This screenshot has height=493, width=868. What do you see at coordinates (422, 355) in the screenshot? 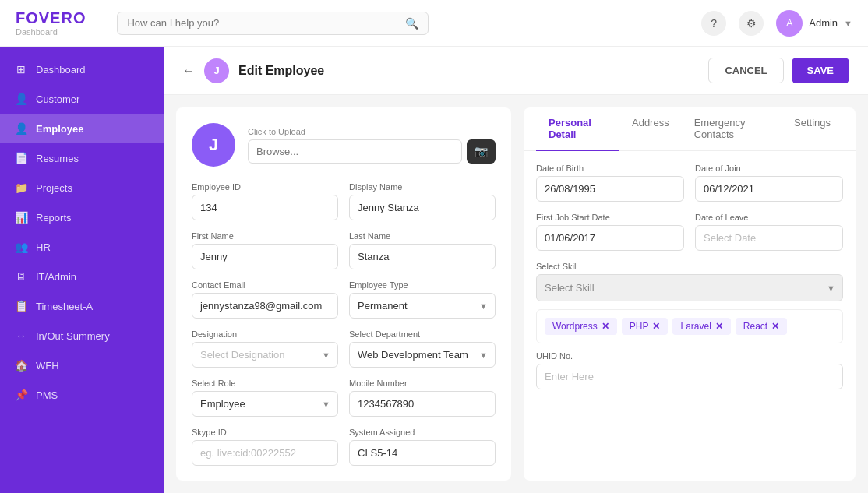
I see `department-select` at bounding box center [422, 355].